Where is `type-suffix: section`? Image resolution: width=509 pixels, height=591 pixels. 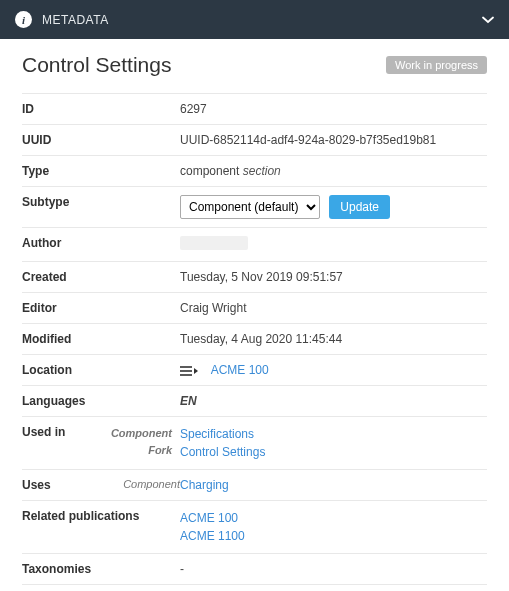
type-suffix: section is located at coordinates (262, 171).